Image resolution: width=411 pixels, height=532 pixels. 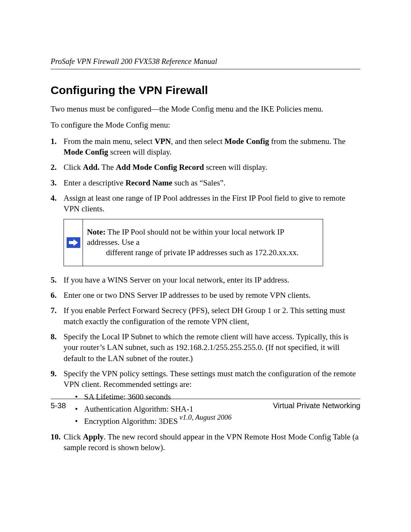 What do you see at coordinates (199, 183) in the screenshot?
I see `step-text: such as “Sales”.` at bounding box center [199, 183].